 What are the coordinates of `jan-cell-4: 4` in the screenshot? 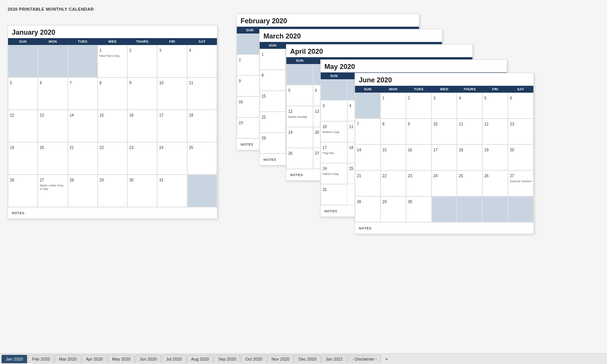 It's located at (202, 61).